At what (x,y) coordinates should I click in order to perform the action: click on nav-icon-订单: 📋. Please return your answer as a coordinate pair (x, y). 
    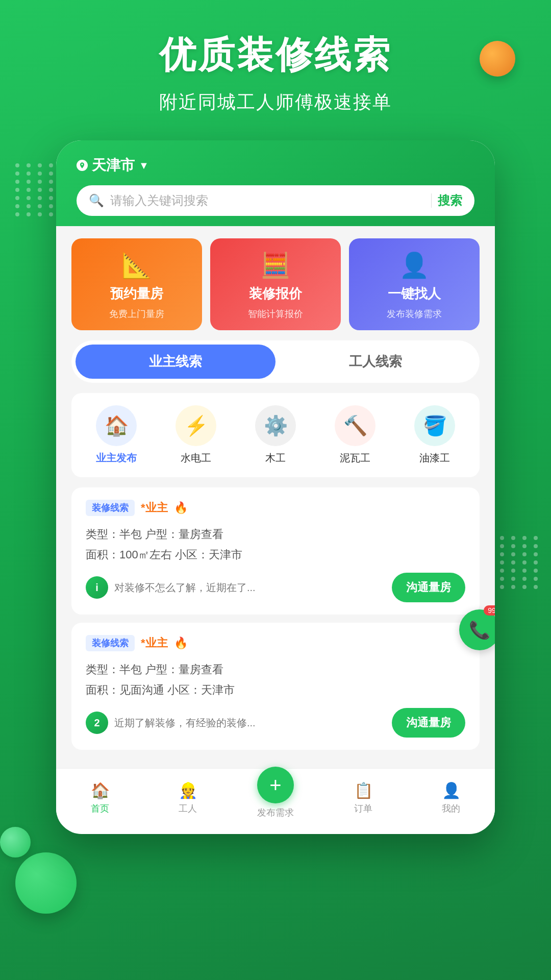
    Looking at the image, I should click on (363, 790).